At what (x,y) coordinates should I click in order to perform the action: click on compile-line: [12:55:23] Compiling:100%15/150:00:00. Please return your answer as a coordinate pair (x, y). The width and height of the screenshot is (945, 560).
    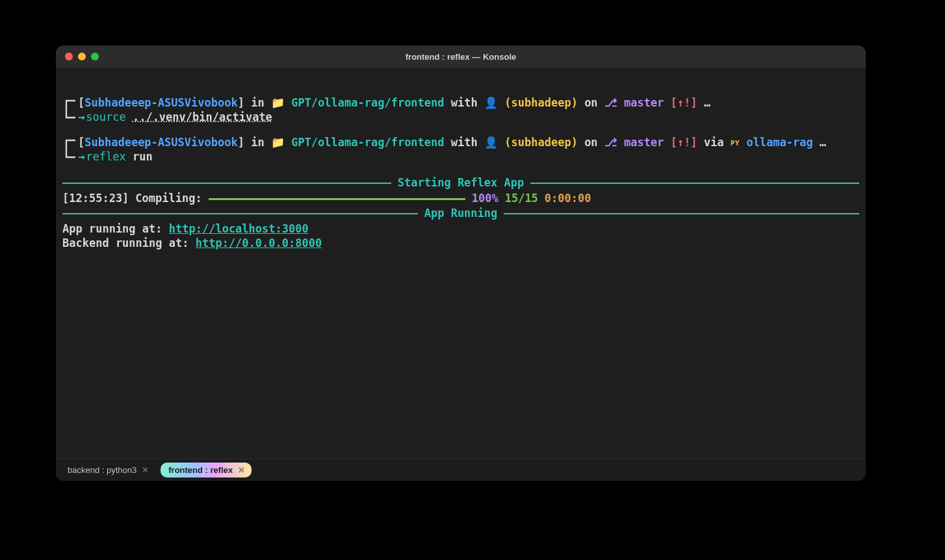
    Looking at the image, I should click on (461, 199).